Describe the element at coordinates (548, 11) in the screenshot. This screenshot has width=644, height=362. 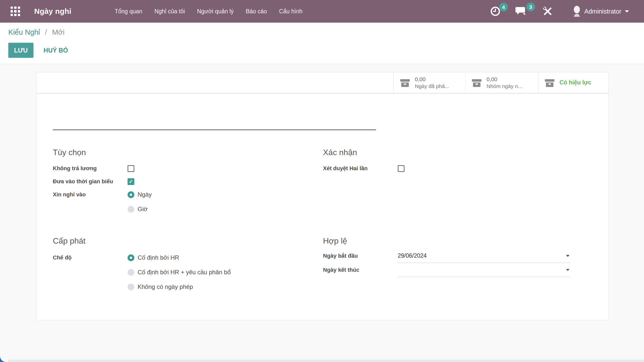
I see `wrench-icon` at that location.